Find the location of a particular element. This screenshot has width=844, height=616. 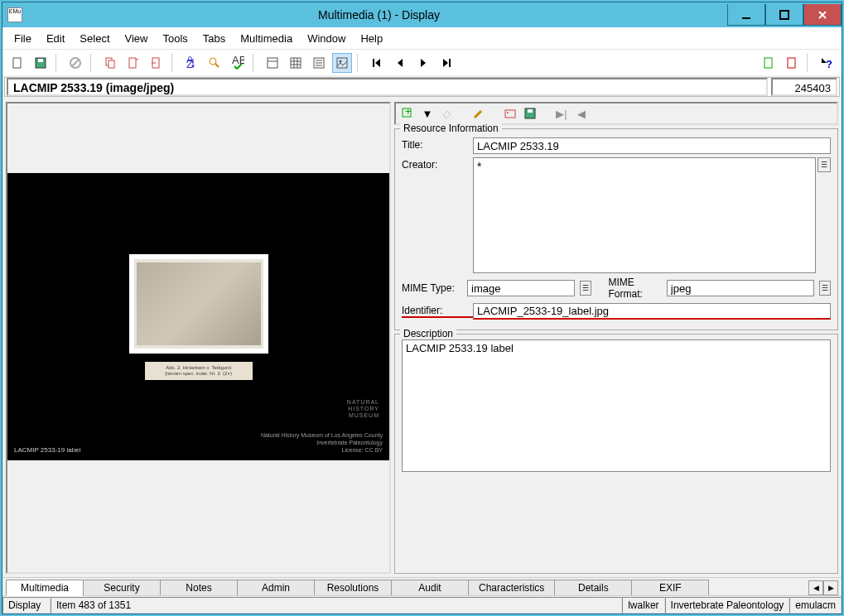

help-icon: ? is located at coordinates (827, 63).